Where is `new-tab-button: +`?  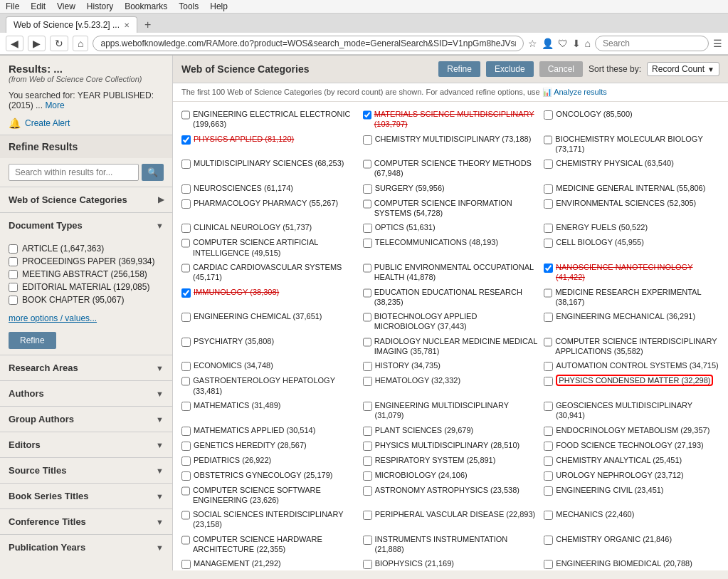 new-tab-button: + is located at coordinates (148, 25).